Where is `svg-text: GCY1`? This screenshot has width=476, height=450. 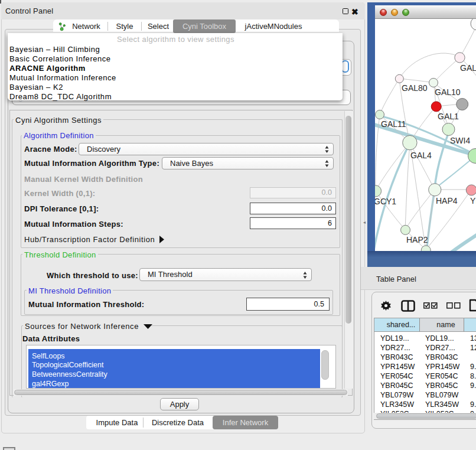
svg-text: GCY1 is located at coordinates (386, 201).